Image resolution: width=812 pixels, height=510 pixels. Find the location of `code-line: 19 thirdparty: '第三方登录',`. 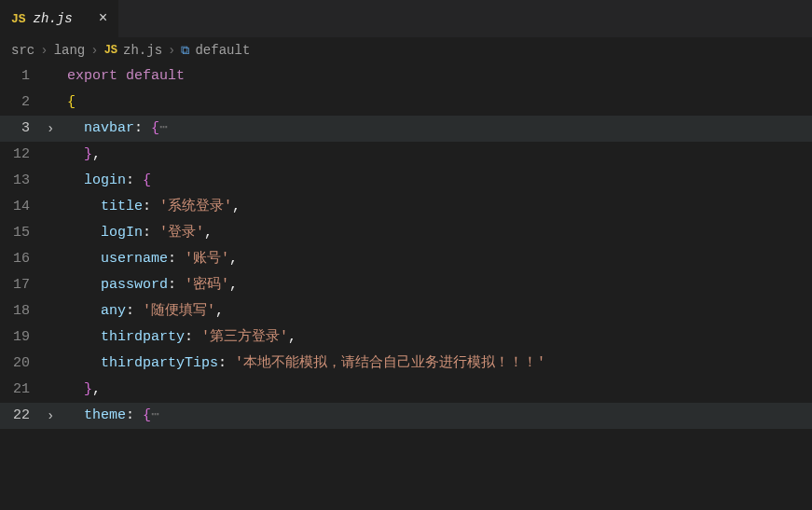

code-line: 19 thirdparty: '第三方登录', is located at coordinates (406, 338).